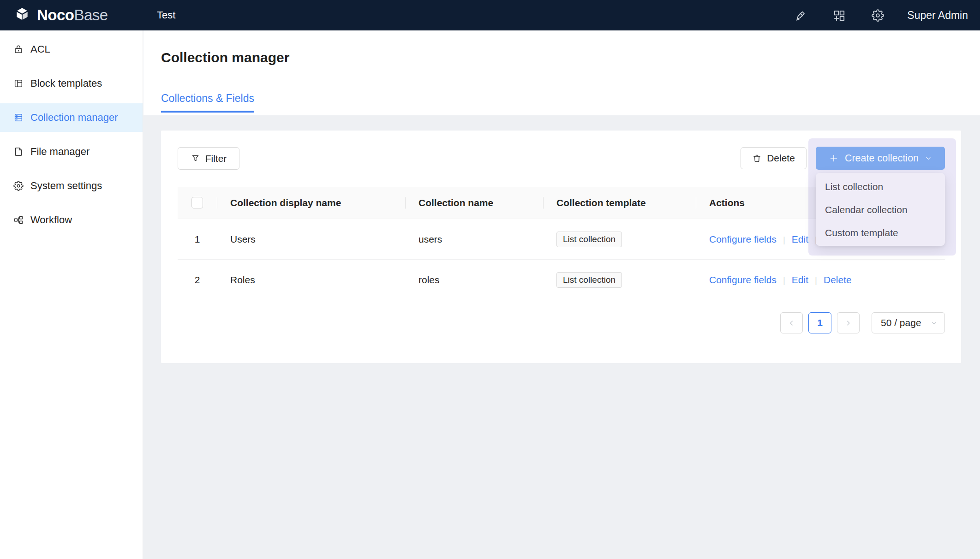 The height and width of the screenshot is (559, 980). Describe the element at coordinates (863, 323) in the screenshot. I see `pagination: 1 50 / page` at that location.